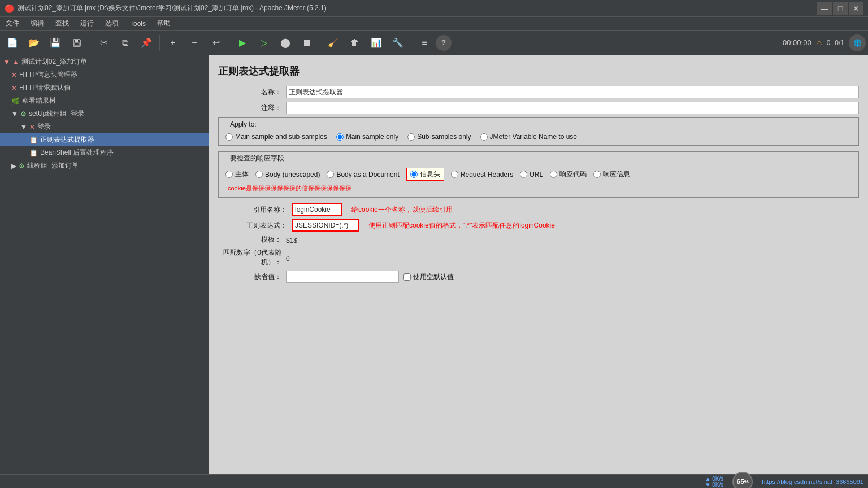  What do you see at coordinates (536, 175) in the screenshot?
I see `radio-url-label: URL` at bounding box center [536, 175].